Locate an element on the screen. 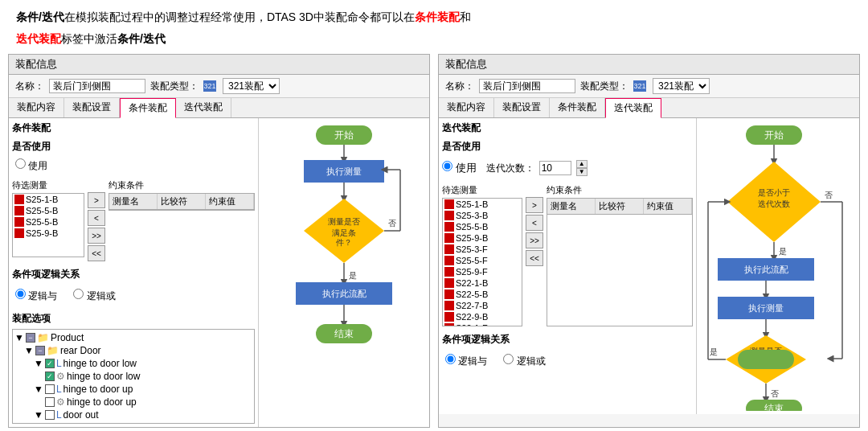 This screenshot has height=431, width=868. tree-node: ✓ ⚙ hinge to door low is located at coordinates (133, 376).